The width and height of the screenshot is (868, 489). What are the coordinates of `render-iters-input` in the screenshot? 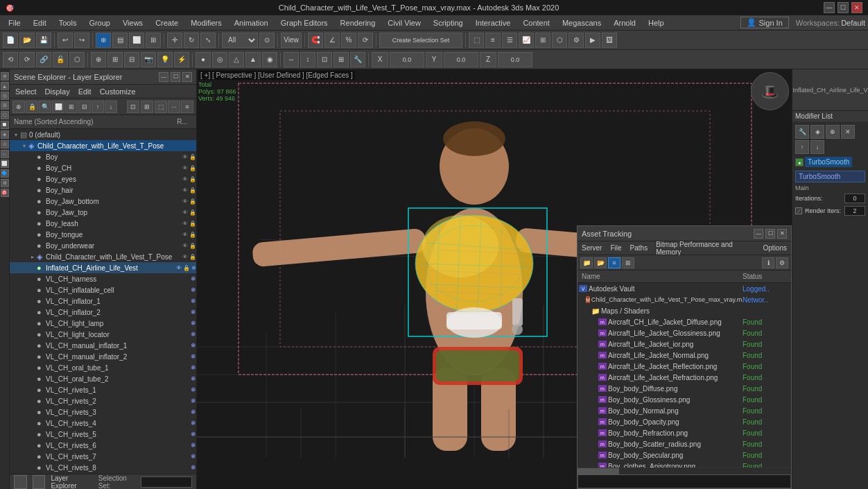 It's located at (855, 211).